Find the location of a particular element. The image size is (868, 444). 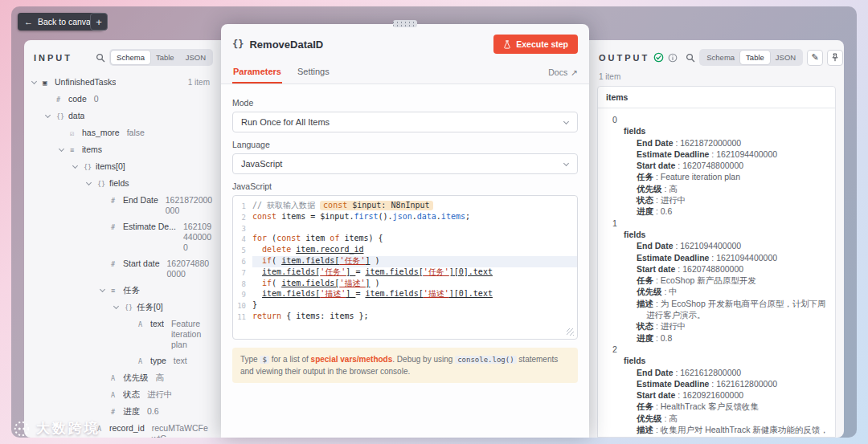

docs-link: Docs ↗ is located at coordinates (563, 72).